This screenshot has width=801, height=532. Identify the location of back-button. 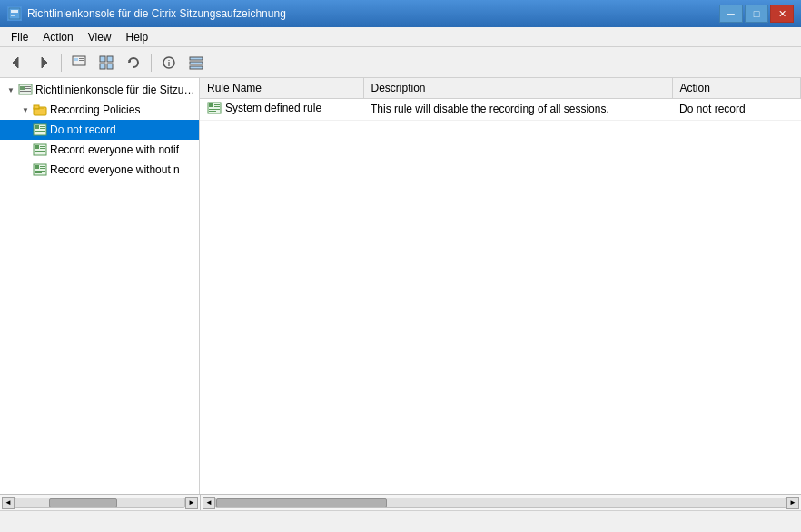
(16, 63).